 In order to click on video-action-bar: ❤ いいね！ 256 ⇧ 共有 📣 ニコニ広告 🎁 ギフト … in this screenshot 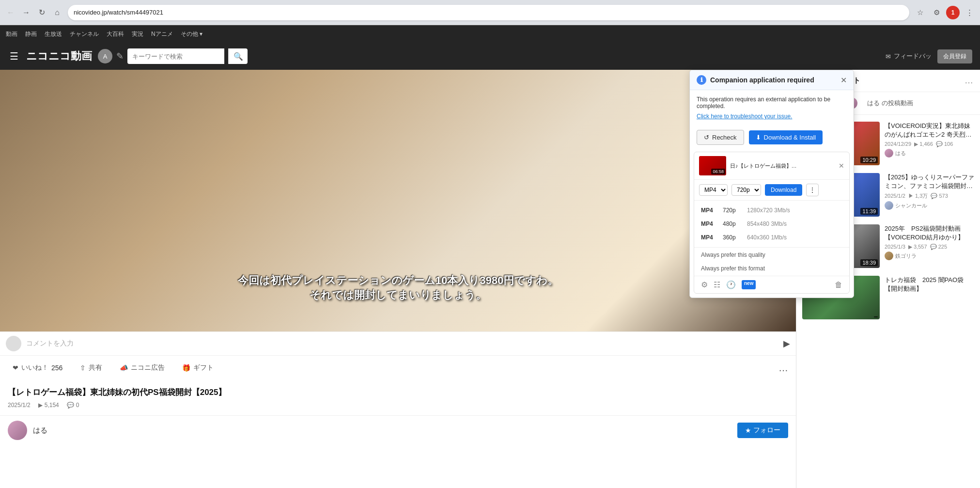, I will do `click(398, 367)`.